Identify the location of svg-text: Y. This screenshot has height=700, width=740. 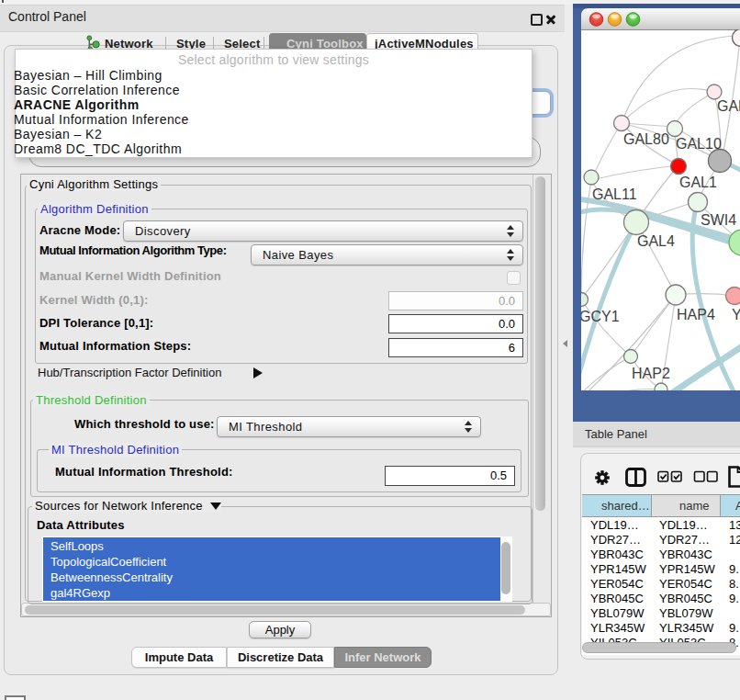
(736, 314).